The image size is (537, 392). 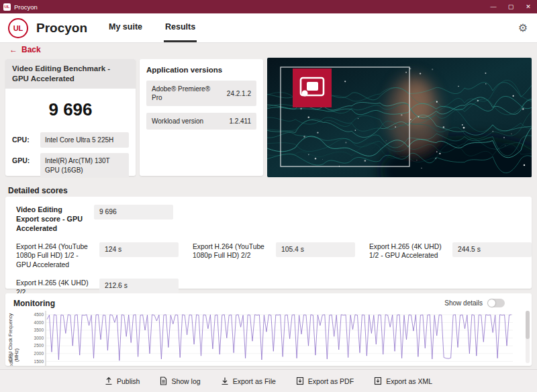 I want to click on export-file-button: Export as File, so click(x=248, y=381).